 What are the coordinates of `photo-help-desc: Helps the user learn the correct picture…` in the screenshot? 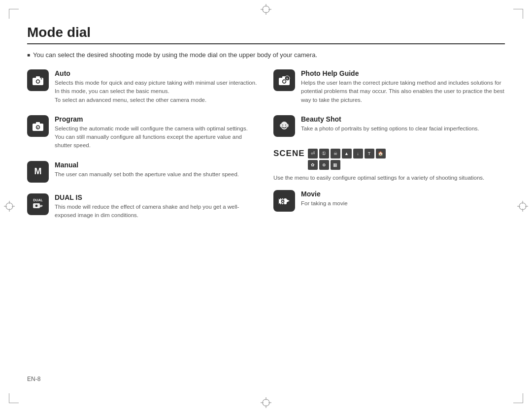 It's located at (403, 92).